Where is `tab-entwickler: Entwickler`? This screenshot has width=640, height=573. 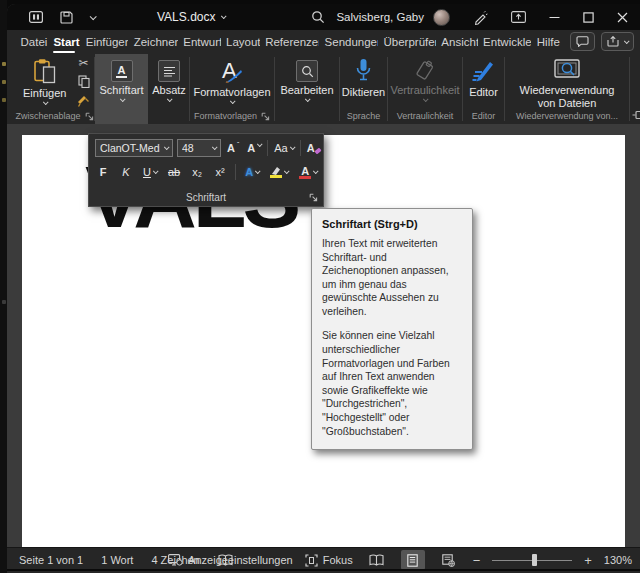
tab-entwickler: Entwickler is located at coordinates (505, 42).